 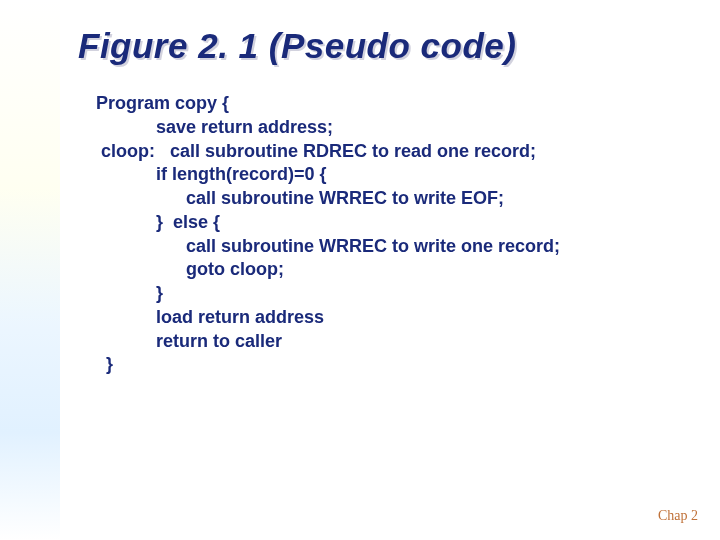 I want to click on code-line: save return address;, so click(x=214, y=127).